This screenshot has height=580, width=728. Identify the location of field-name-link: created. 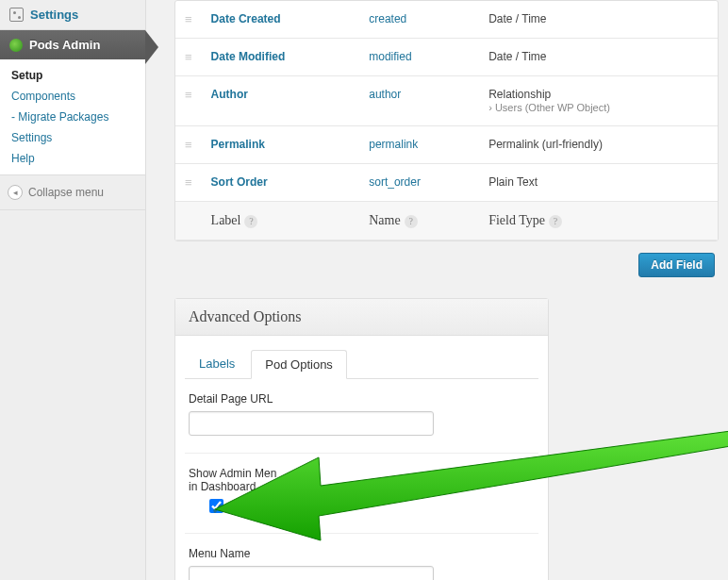
(388, 19).